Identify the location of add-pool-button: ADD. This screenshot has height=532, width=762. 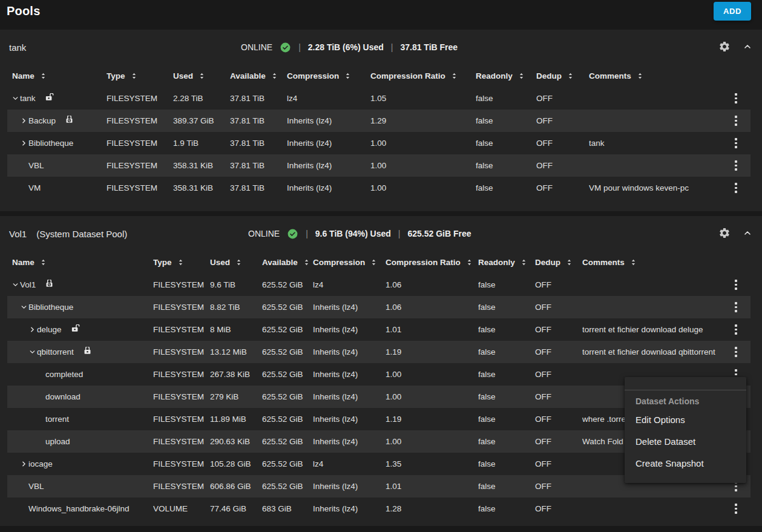
(732, 11).